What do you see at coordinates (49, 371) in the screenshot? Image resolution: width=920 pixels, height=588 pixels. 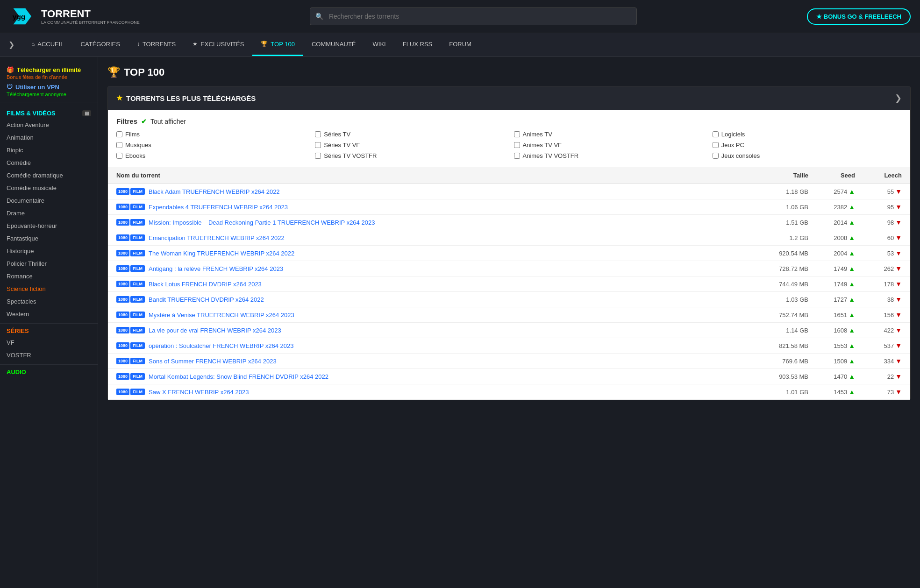 I see `sidebar-section-audio: AUDIO` at bounding box center [49, 371].